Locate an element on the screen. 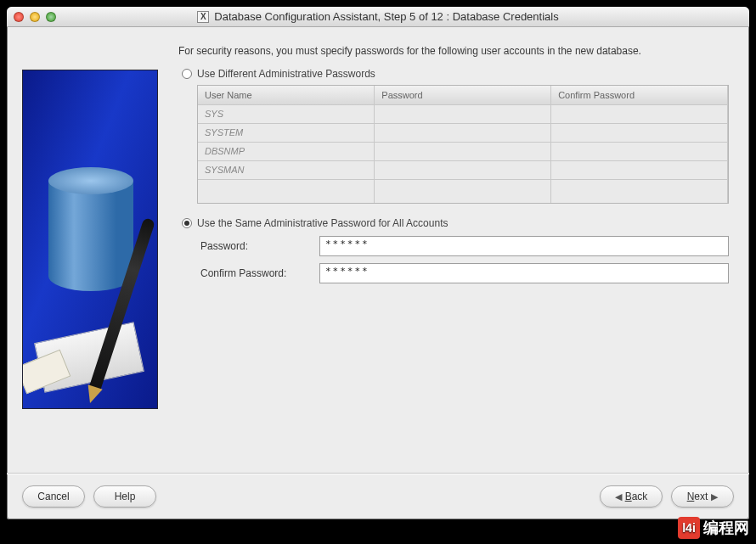  radio-same-password: Use the Same Administrative Password for… is located at coordinates (455, 223).